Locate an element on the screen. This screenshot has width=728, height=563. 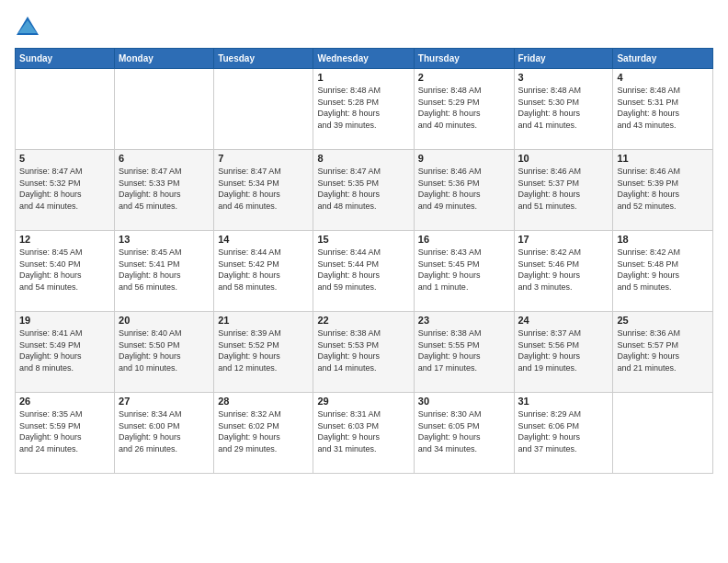
calendar-cell: 6Sunrise: 8:47 AM Sunset: 5:33 PM Daylig… is located at coordinates (165, 190).